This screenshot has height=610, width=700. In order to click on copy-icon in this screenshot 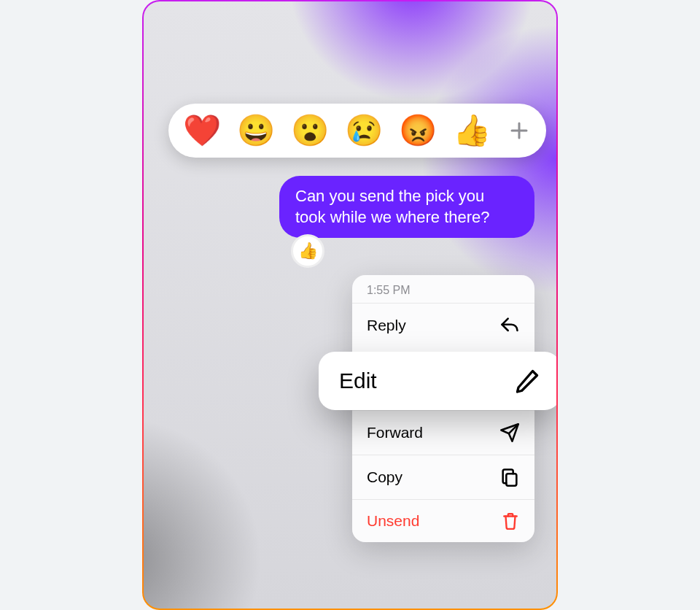, I will do `click(510, 477)`.